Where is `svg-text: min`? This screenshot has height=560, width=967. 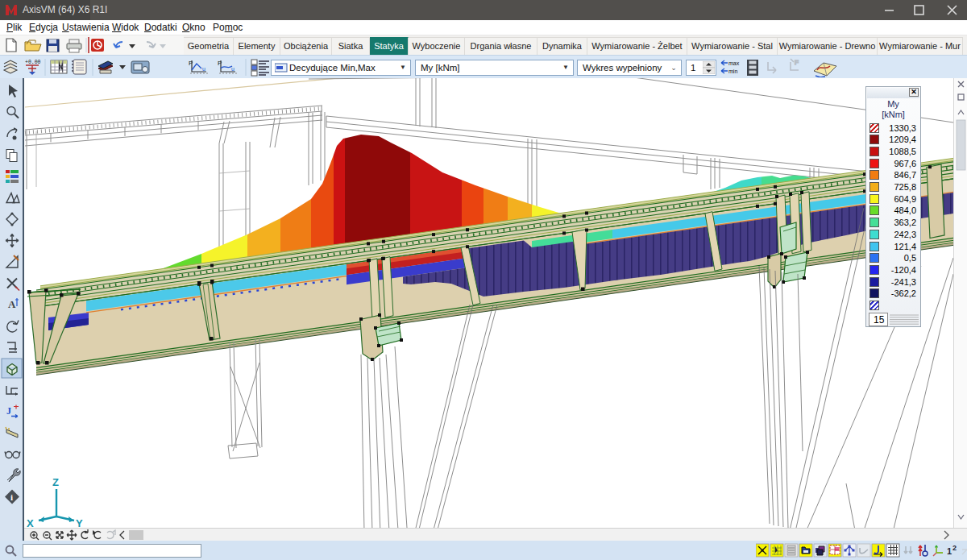 svg-text: min is located at coordinates (733, 71).